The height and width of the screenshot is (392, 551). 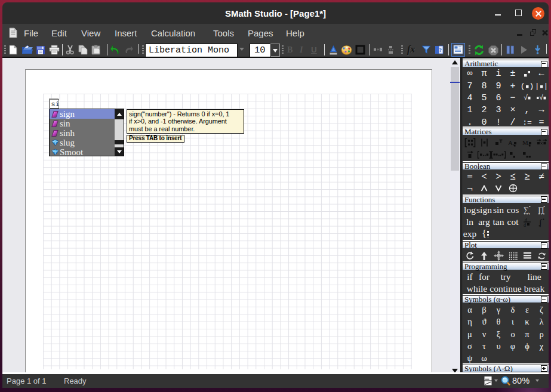 I want to click on svg-text: M,, so click(x=527, y=143).